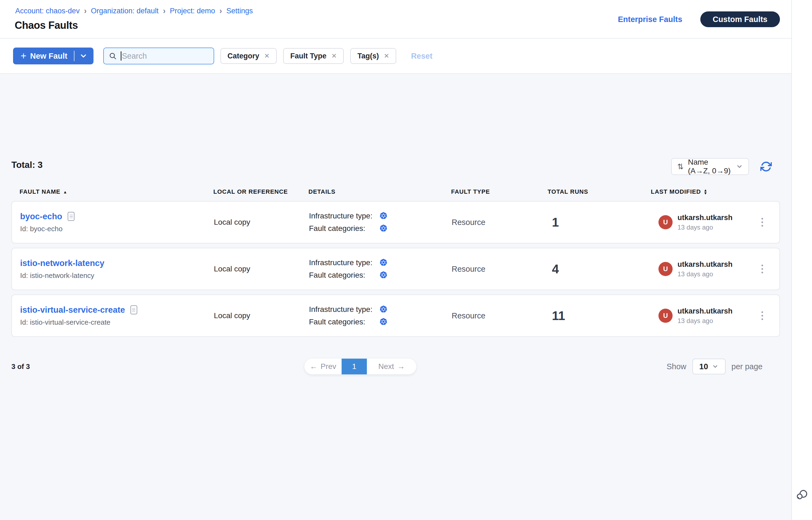 This screenshot has height=520, width=812. I want to click on column-header-total-runs: TOTAL RUNS, so click(599, 192).